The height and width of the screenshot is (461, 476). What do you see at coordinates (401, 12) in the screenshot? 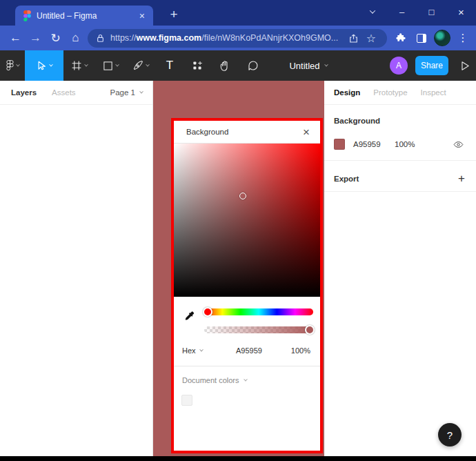
I see `window-minimize-icon: –` at bounding box center [401, 12].